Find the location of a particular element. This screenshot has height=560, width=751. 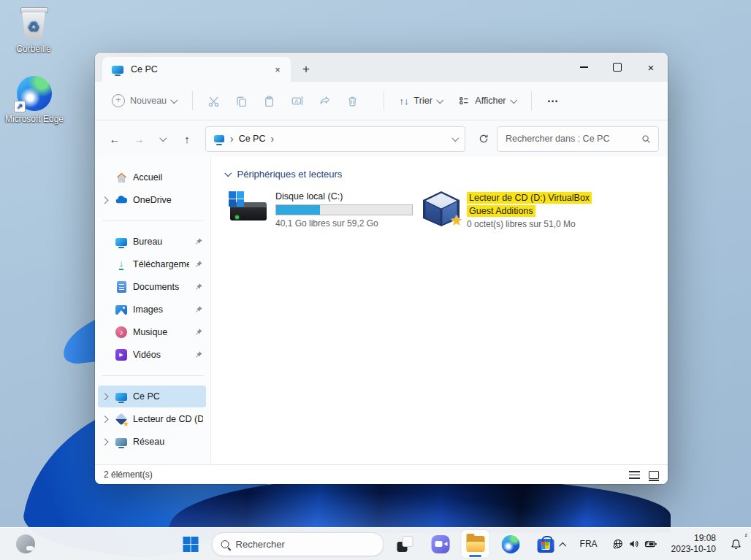

hidden-icons-button is located at coordinates (563, 545).